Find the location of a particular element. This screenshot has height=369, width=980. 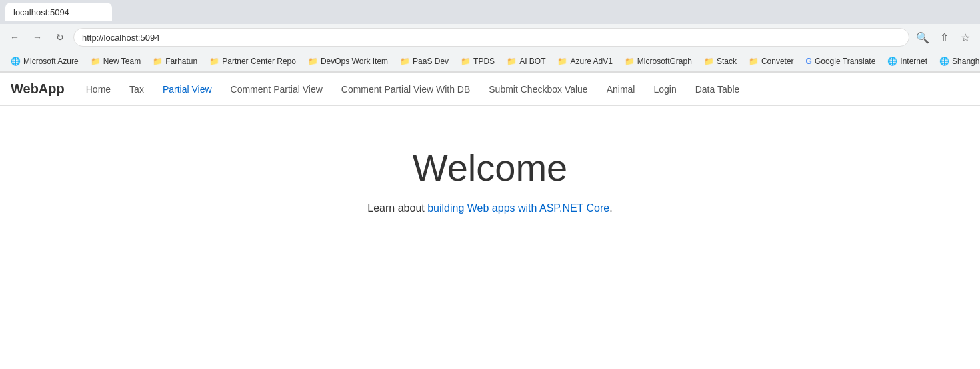

star-button: ☆ is located at coordinates (965, 37).